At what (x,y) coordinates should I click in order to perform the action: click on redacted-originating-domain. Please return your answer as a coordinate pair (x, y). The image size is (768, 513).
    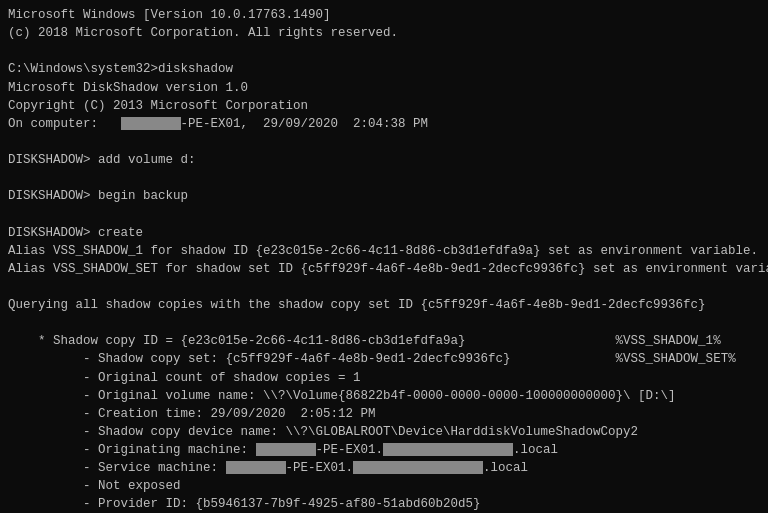
    Looking at the image, I should click on (448, 450).